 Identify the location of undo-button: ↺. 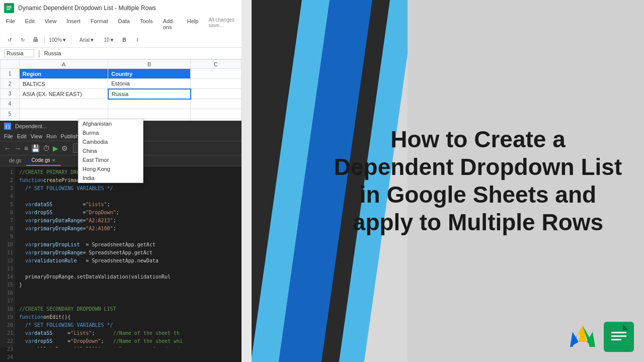
(10, 40).